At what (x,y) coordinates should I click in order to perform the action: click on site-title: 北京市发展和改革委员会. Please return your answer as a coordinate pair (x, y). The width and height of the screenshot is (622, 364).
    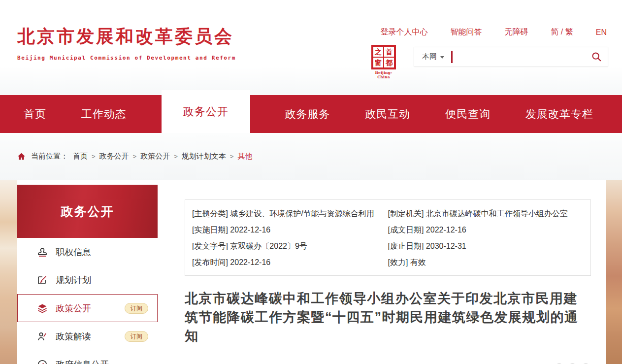
    Looking at the image, I should click on (127, 36).